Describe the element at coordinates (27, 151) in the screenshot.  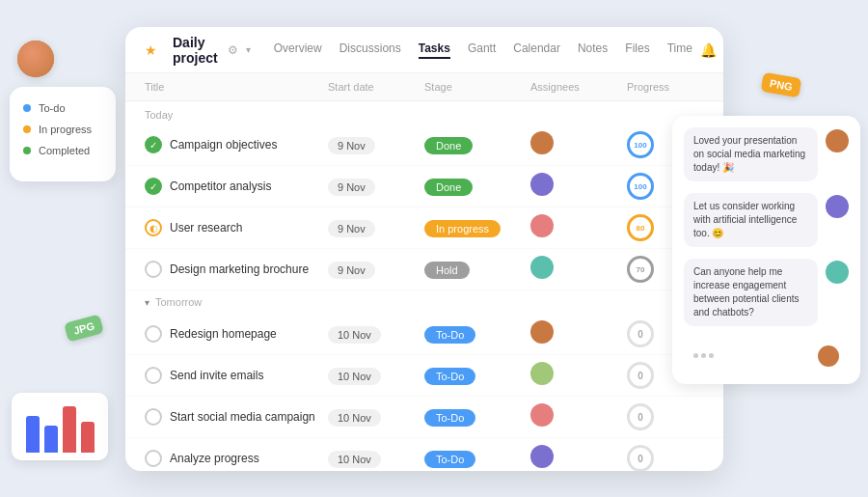
I see `completed-dot` at that location.